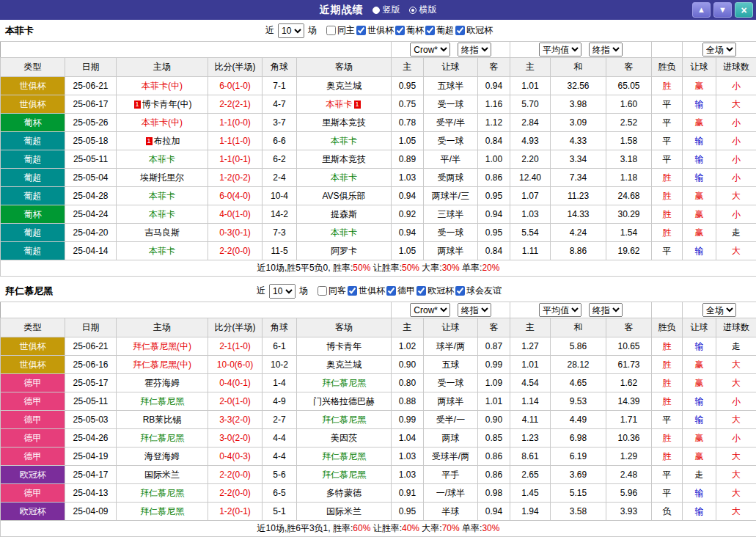 The image size is (756, 537). What do you see at coordinates (629, 123) in the screenshot?
I see `avg-away-odds: 2.52` at bounding box center [629, 123].